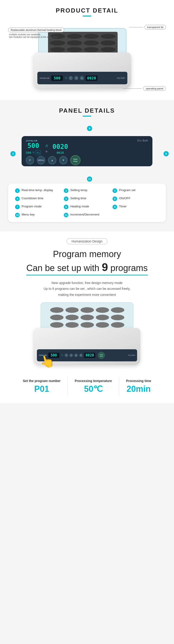 The width and height of the screenshot is (174, 644). I want to click on num-6: 6, so click(166, 154).